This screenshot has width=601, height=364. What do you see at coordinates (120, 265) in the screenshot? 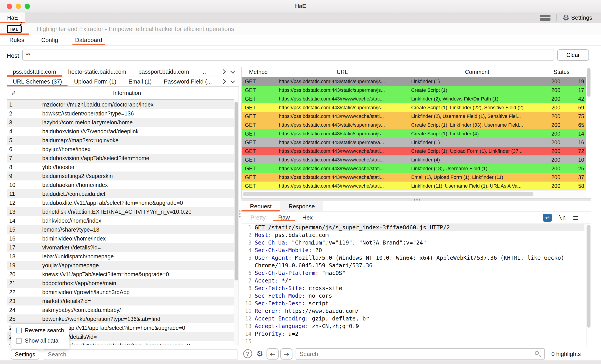
I see `table-row: 19 youjia://app/homepage` at bounding box center [120, 265].